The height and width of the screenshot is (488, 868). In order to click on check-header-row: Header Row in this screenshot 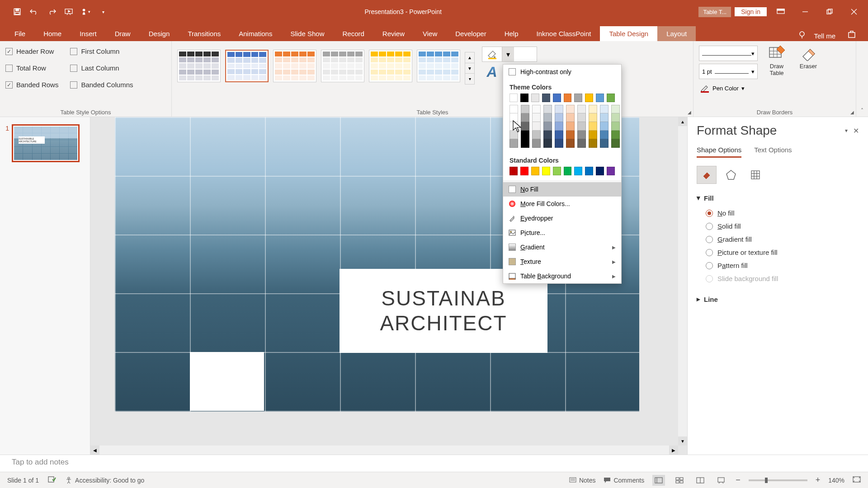, I will do `click(32, 52)`.